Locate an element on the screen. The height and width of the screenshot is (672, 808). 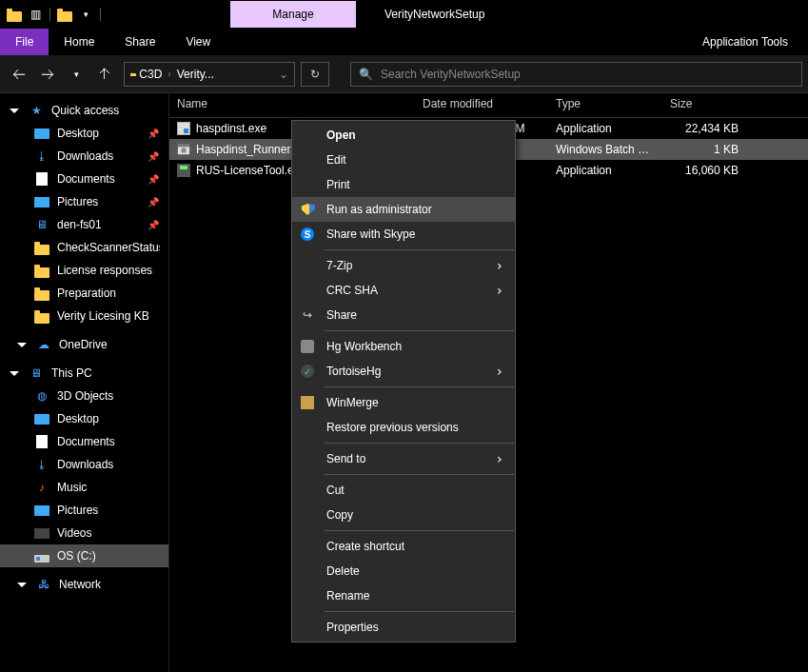
menu-item-tortoisehg: ✓TortoiseHg› is located at coordinates (404, 371).